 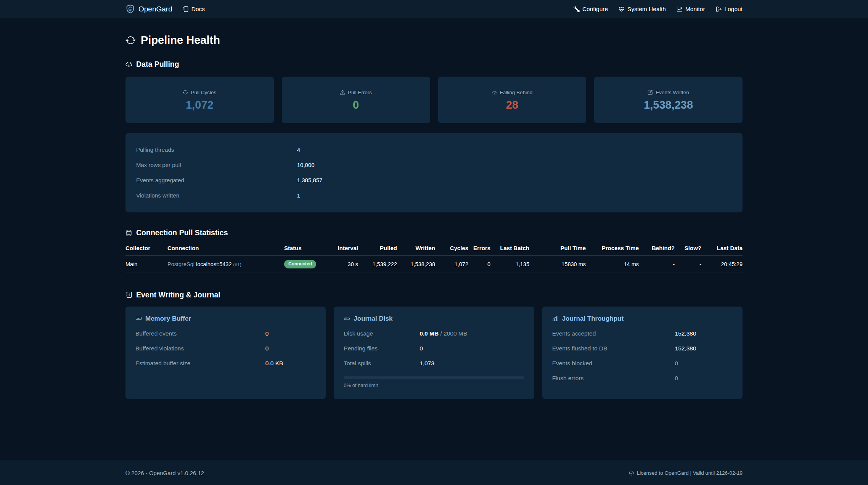 What do you see at coordinates (139, 319) in the screenshot?
I see `memory-icon` at bounding box center [139, 319].